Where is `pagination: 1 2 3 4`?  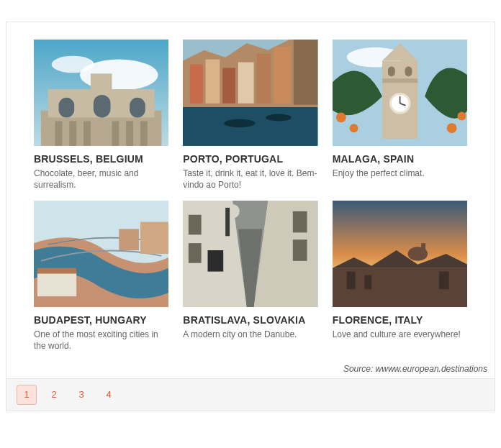 pagination: 1 2 3 4 is located at coordinates (250, 394).